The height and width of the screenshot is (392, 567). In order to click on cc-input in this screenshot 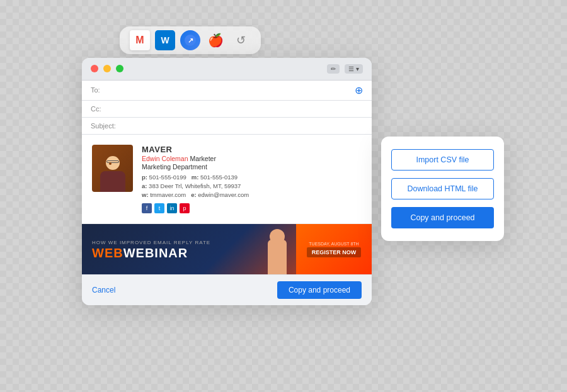, I will do `click(243, 109)`.